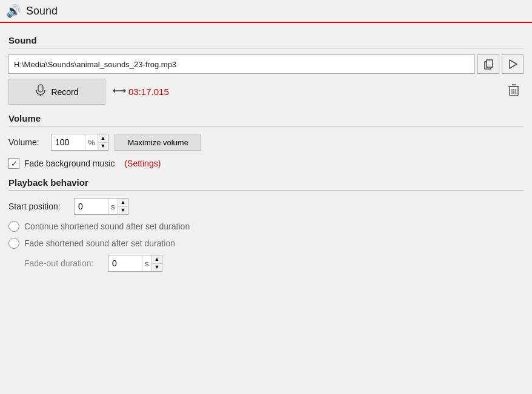 Image resolution: width=532 pixels, height=394 pixels. What do you see at coordinates (142, 163) in the screenshot?
I see `settings-link: (Settings)` at bounding box center [142, 163].